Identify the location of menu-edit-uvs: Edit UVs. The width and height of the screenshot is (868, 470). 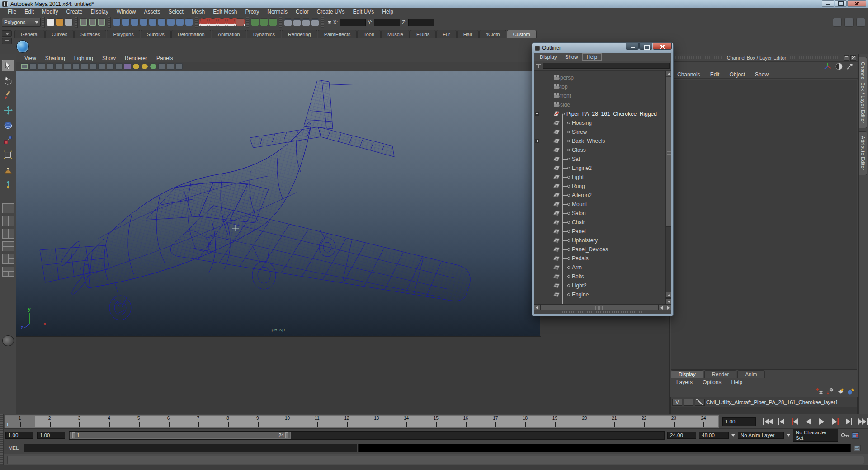
(363, 12).